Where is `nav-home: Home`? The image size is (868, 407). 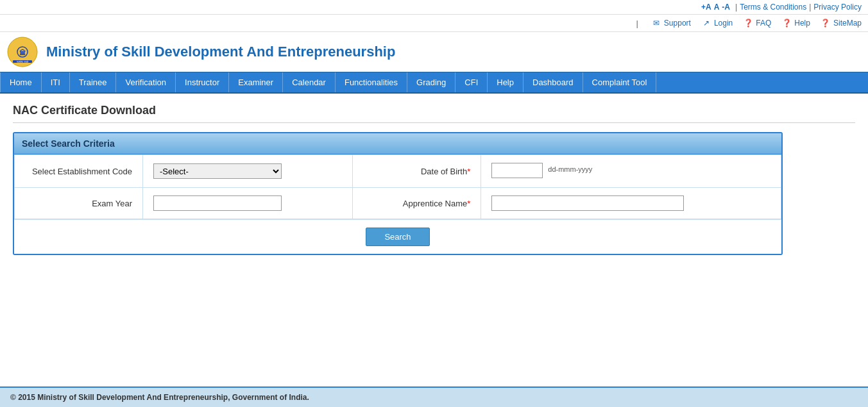
nav-home: Home is located at coordinates (21, 82).